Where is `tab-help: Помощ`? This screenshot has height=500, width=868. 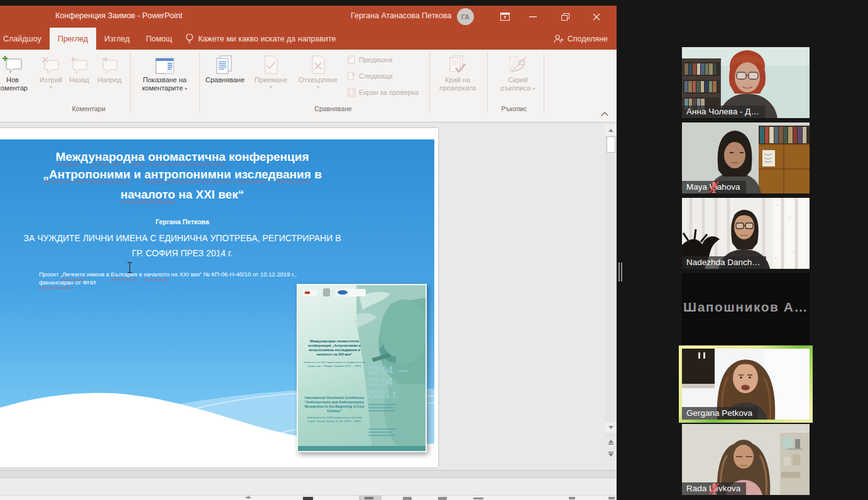 tab-help: Помощ is located at coordinates (159, 39).